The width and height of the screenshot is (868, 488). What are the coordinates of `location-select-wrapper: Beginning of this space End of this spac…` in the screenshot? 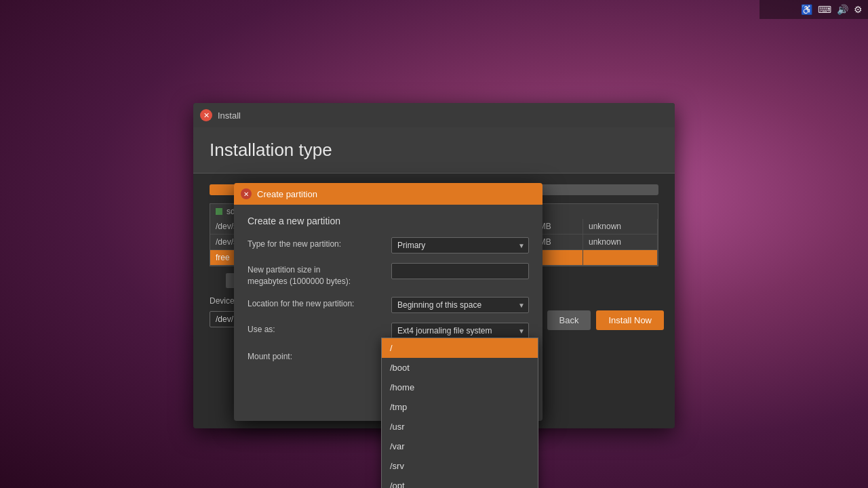 It's located at (460, 305).